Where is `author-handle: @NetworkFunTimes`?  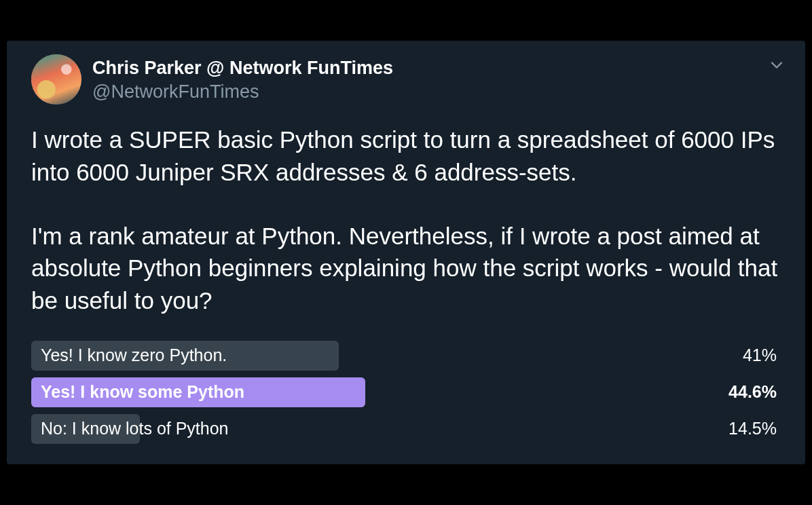
author-handle: @NetworkFunTimes is located at coordinates (243, 92).